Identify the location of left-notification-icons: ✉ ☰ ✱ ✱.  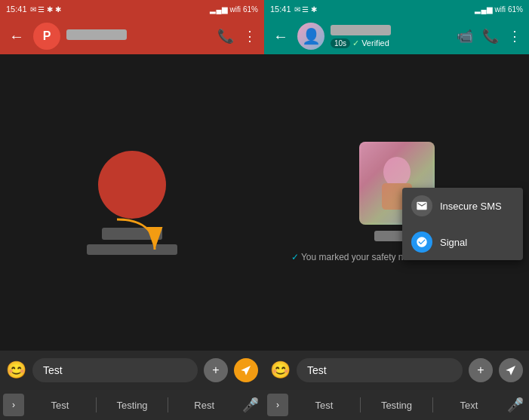
(45, 9).